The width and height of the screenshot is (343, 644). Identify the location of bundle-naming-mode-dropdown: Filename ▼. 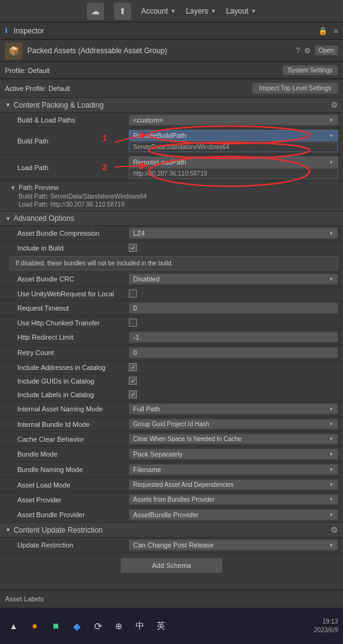
(233, 470).